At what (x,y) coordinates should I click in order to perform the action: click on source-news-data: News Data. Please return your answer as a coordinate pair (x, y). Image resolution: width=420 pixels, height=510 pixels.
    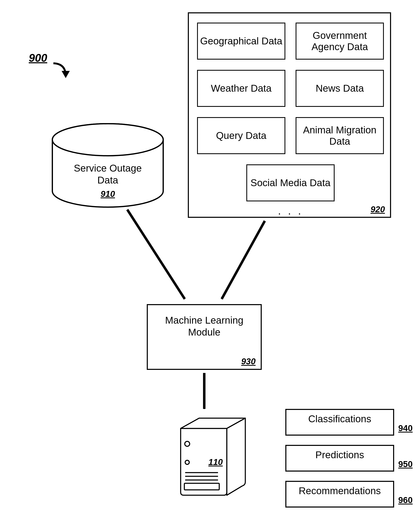
    Looking at the image, I should click on (340, 88).